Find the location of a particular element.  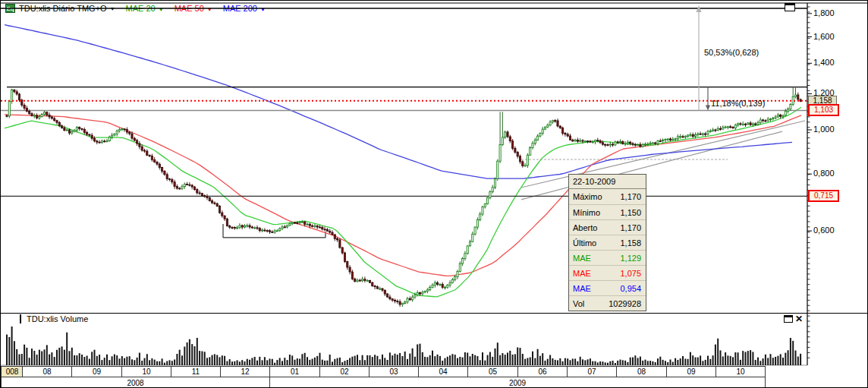

x-axis-month-cell: 04 is located at coordinates (443, 372).